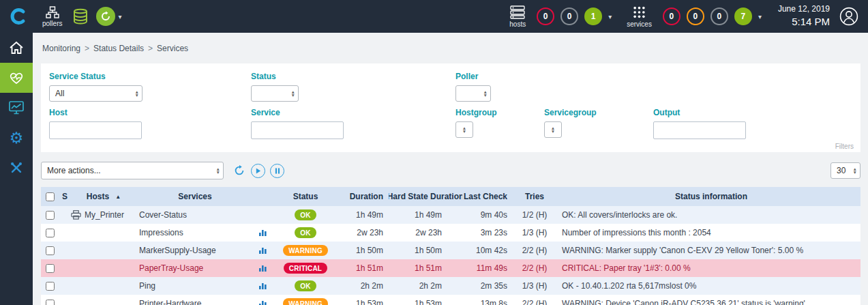 The image size is (868, 305). Describe the element at coordinates (593, 16) in the screenshot. I see `hosts-ok-counter: 1` at that location.